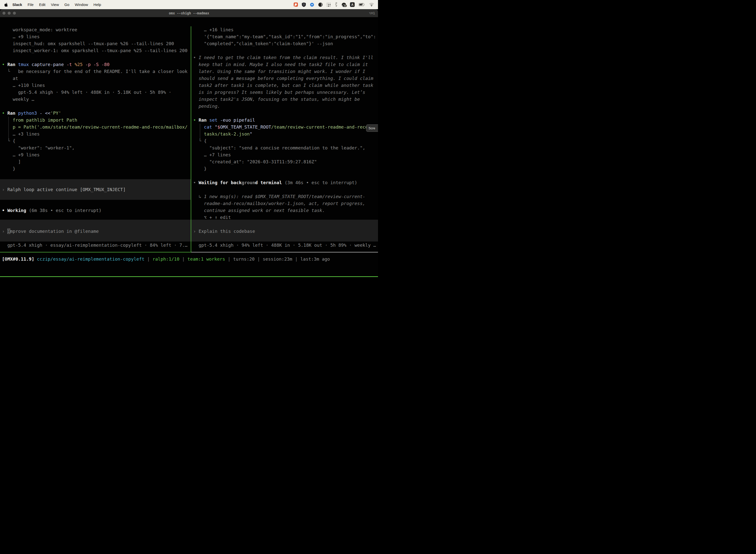 The height and width of the screenshot is (554, 756). Describe the element at coordinates (296, 5) in the screenshot. I see `messages-app-icon` at that location.